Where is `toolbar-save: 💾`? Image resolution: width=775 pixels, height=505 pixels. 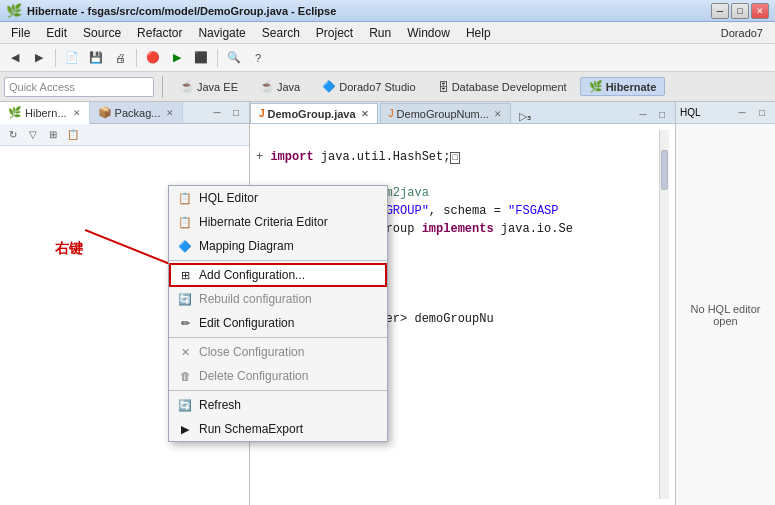 toolbar-save: 💾 is located at coordinates (96, 58).